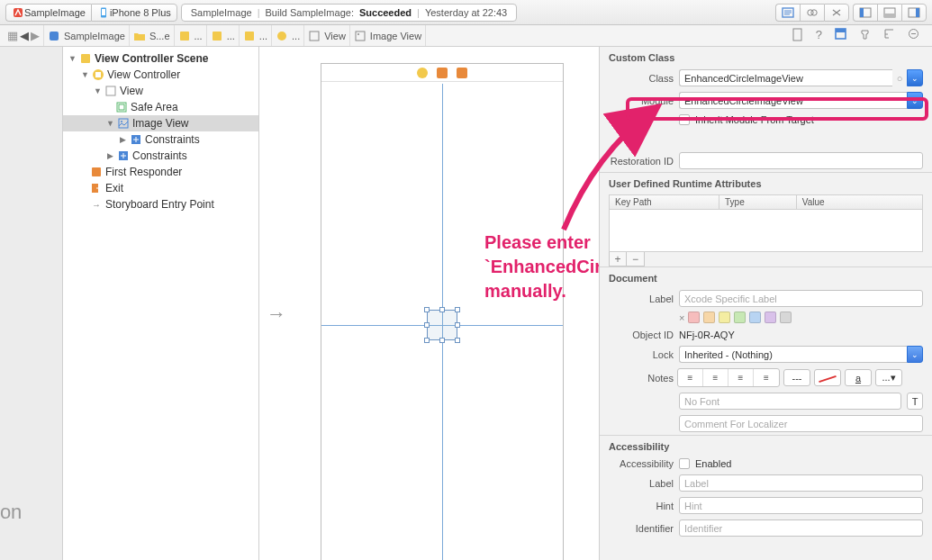 This screenshot has width=932, height=560. What do you see at coordinates (819, 36) in the screenshot?
I see `help-inspector-icon: ?` at bounding box center [819, 36].